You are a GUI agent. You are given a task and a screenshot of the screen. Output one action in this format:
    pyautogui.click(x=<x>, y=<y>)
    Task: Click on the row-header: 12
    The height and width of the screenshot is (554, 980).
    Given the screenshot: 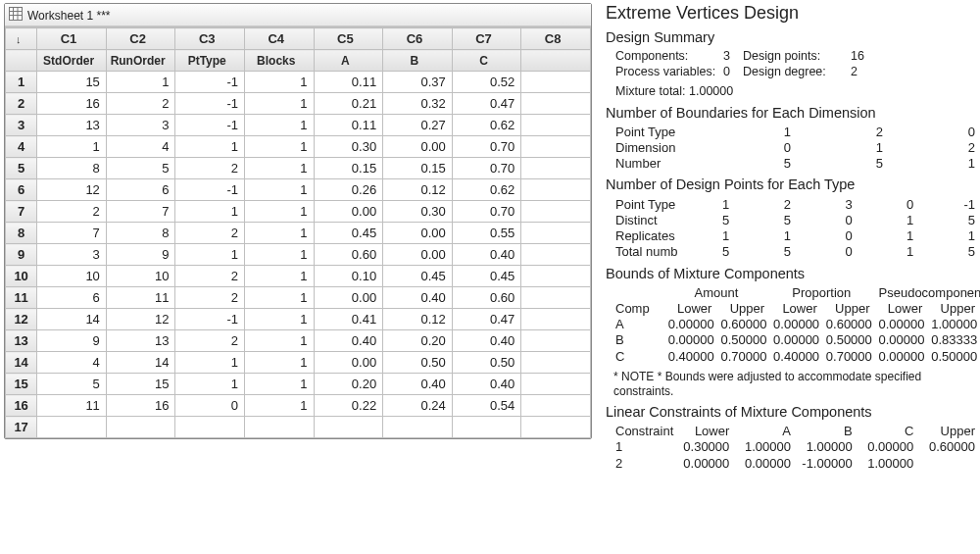 What is the action you would take?
    pyautogui.click(x=22, y=320)
    